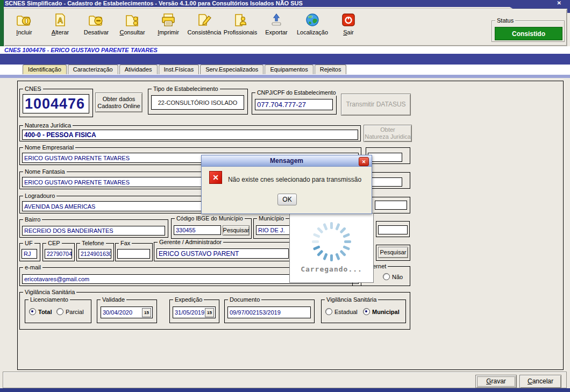 The image size is (570, 392). What do you see at coordinates (540, 382) in the screenshot?
I see `cancelar-button: Cancelar` at bounding box center [540, 382].